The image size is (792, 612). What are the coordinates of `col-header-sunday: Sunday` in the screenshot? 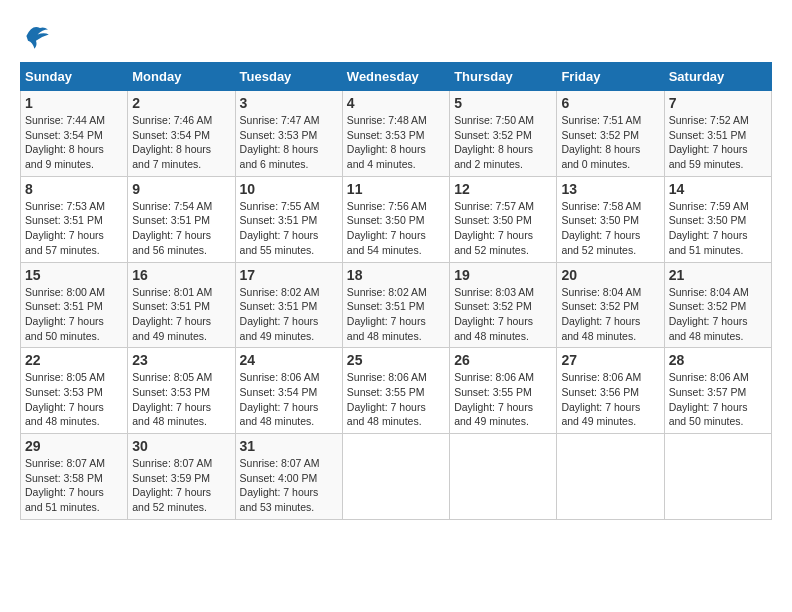 It's located at (74, 77).